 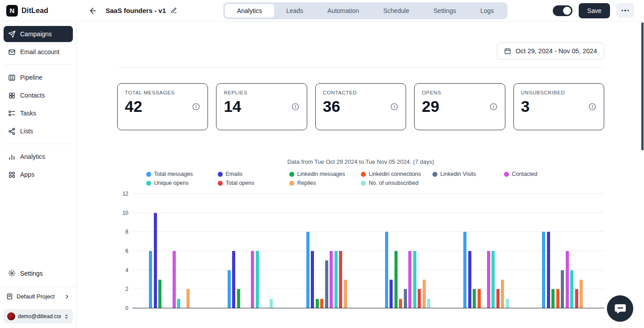 I want to click on sidebar-item-pipeline: Pipeline, so click(x=38, y=77).